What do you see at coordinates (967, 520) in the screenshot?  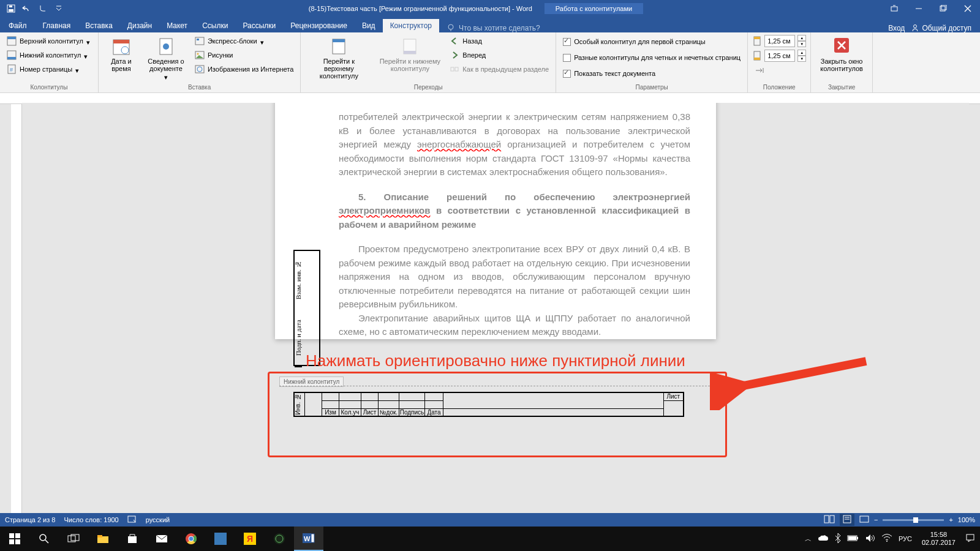 I see `zoom-level: 100%` at bounding box center [967, 520].